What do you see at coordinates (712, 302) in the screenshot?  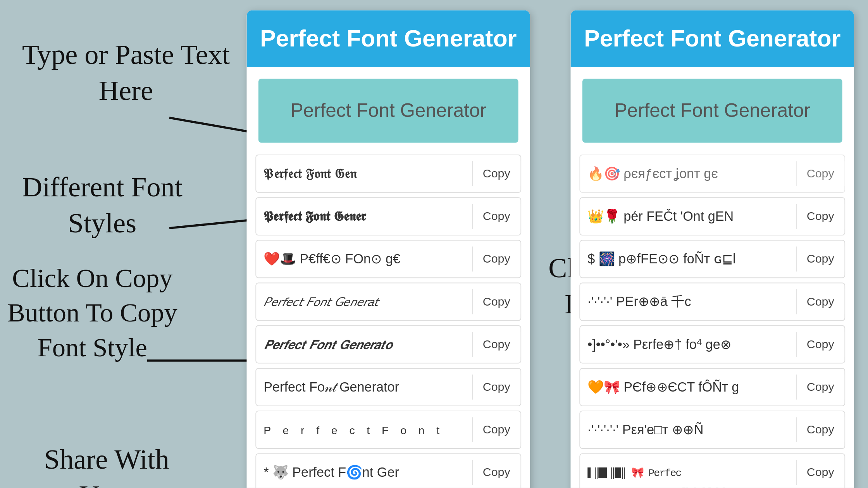 I see `right-font-row-3: ·'·'·'·' ΡΕr⊕⊕ā 千c Copy` at bounding box center [712, 302].